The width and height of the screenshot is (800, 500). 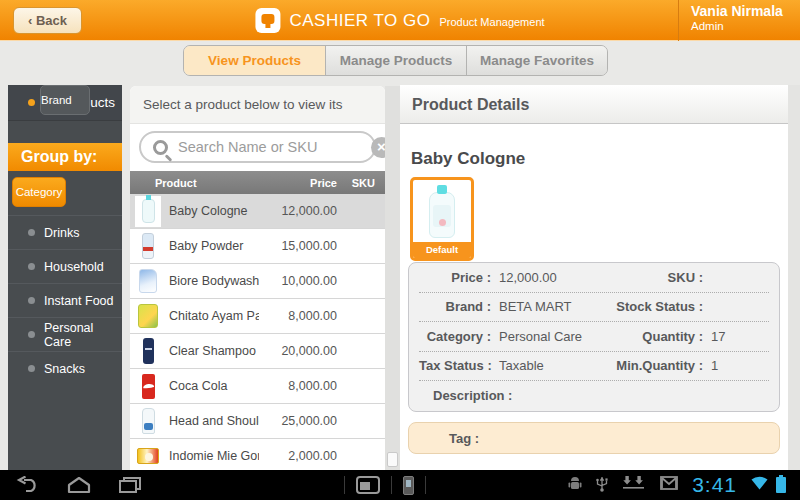 What do you see at coordinates (298, 456) in the screenshot?
I see `product-price: 2,000.00` at bounding box center [298, 456].